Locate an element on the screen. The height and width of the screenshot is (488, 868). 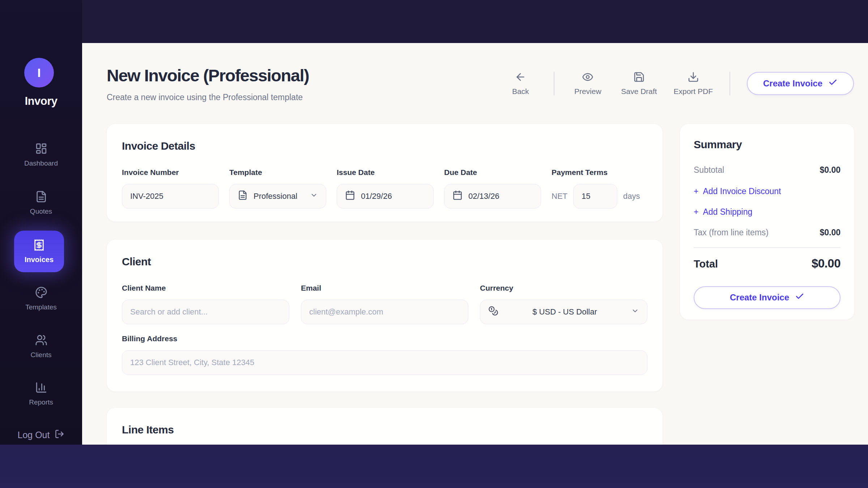
logout-label: Log Out is located at coordinates (34, 435).